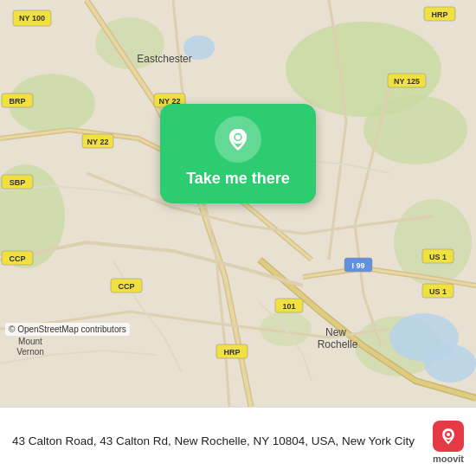  I want to click on pin-circle, so click(238, 139).